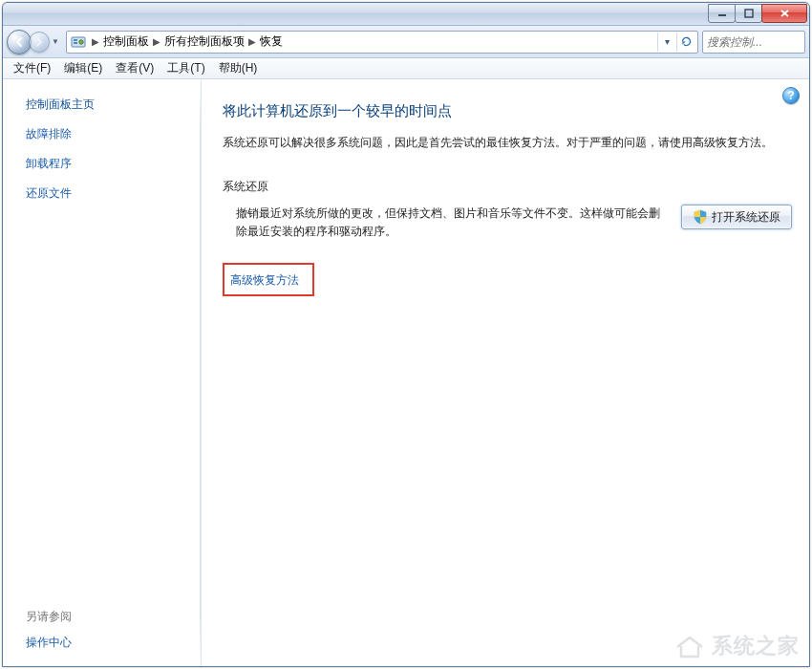  What do you see at coordinates (759, 13) in the screenshot?
I see `window-controls` at bounding box center [759, 13].